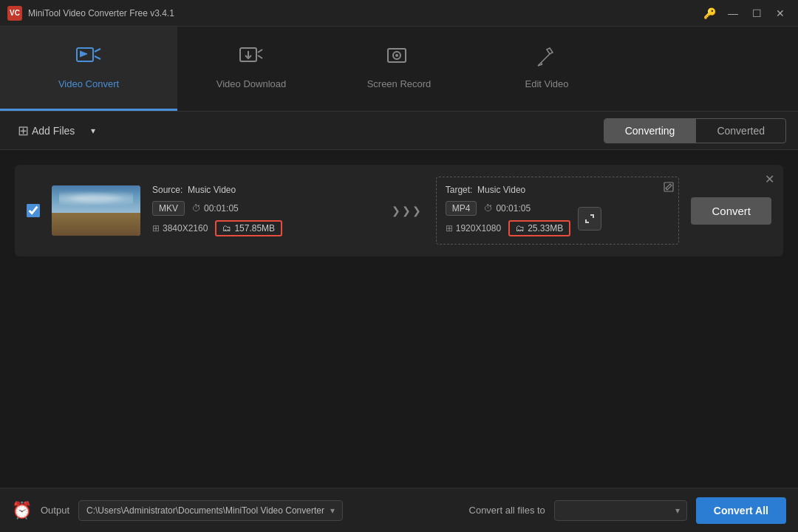  What do you see at coordinates (180, 228) in the screenshot?
I see `source-resolution-item: ⊞ 3840X2160` at bounding box center [180, 228].